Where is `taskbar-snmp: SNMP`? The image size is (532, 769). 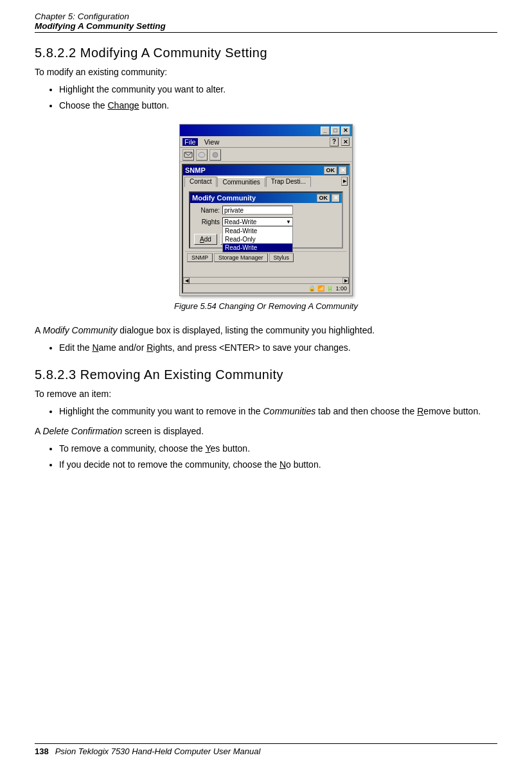
taskbar-snmp: SNMP is located at coordinates (200, 258).